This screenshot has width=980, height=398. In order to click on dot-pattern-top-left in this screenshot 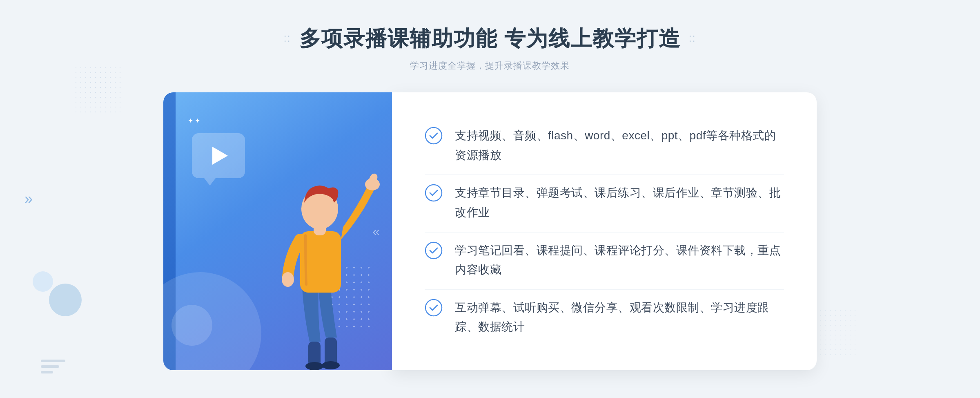, I will do `click(98, 90)`.